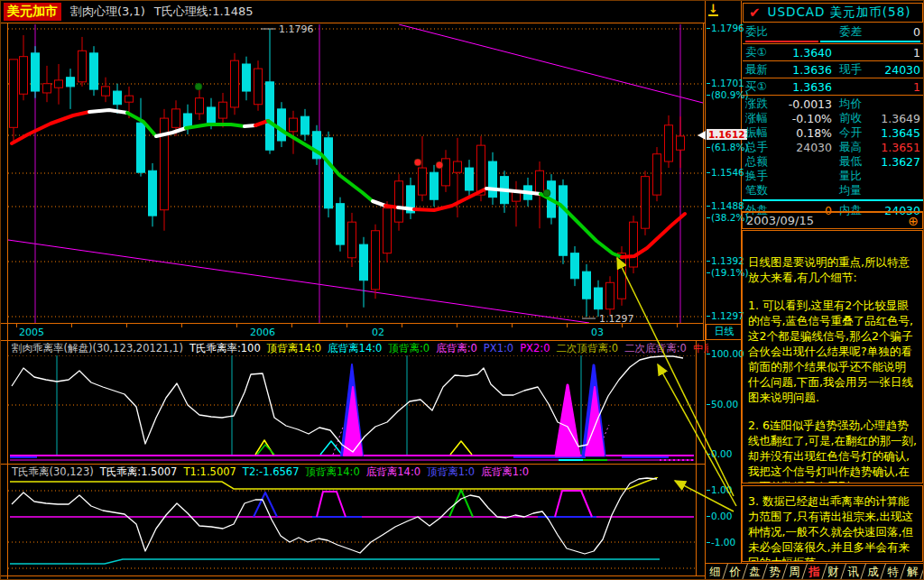 This screenshot has height=580, width=924. Describe the element at coordinates (833, 69) in the screenshot. I see `quote-row: 最新1.3636现手24030` at that location.